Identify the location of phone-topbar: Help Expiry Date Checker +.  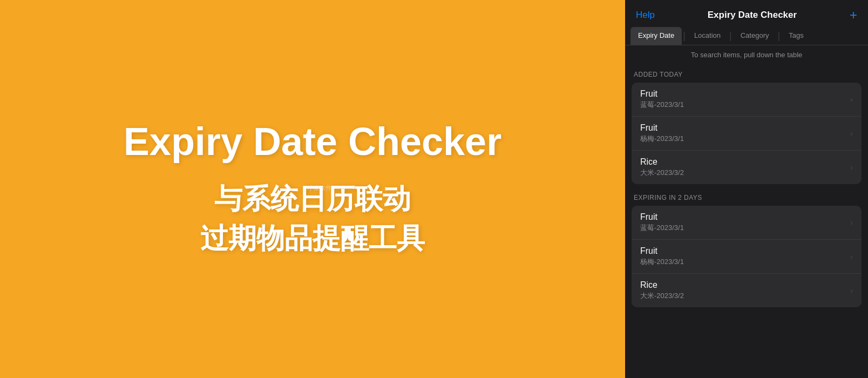
(747, 14).